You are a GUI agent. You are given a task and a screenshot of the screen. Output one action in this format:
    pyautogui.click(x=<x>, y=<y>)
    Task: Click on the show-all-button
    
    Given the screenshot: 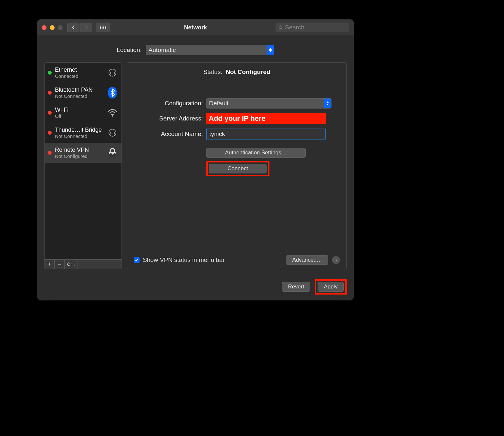 What is the action you would take?
    pyautogui.click(x=103, y=27)
    